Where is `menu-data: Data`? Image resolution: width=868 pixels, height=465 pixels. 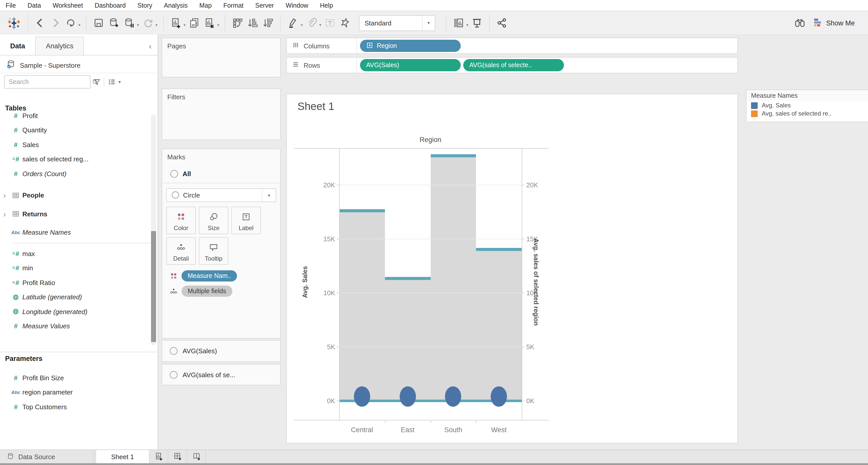
menu-data: Data is located at coordinates (34, 5).